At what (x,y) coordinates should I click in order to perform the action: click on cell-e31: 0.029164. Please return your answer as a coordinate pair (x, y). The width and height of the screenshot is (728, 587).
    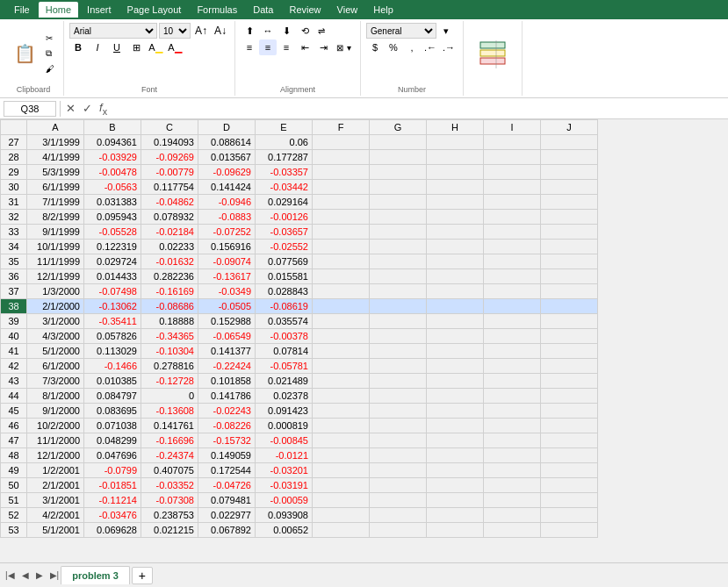
    Looking at the image, I should click on (285, 202).